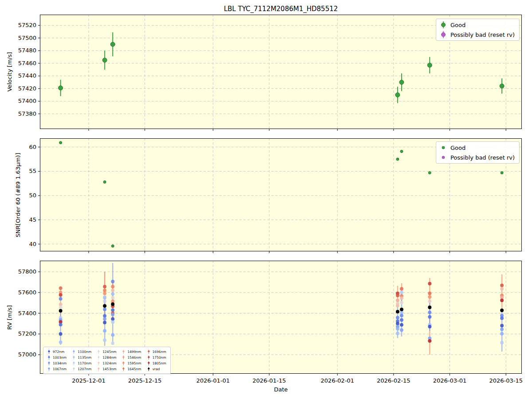  I want to click on legend-label: 1324nm, so click(109, 364).